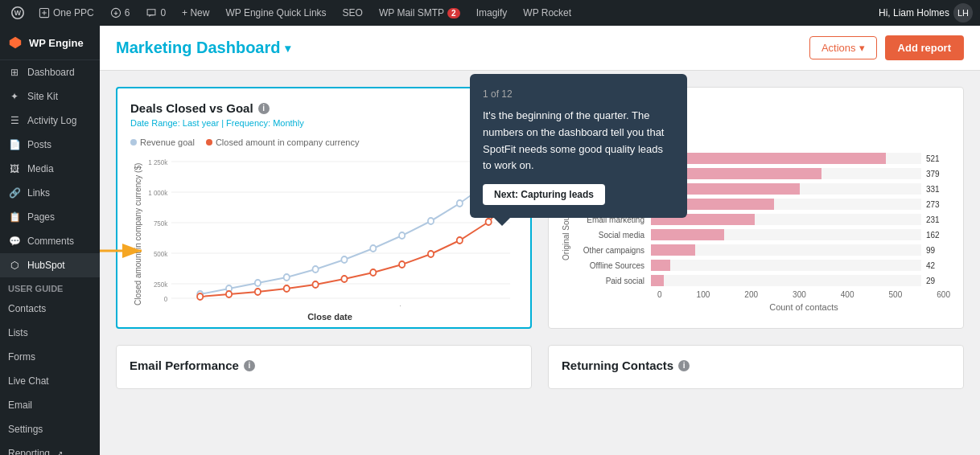 This screenshot has height=455, width=980. I want to click on deals-y-axis-label: Closed amount in company currency ($), so click(137, 234).